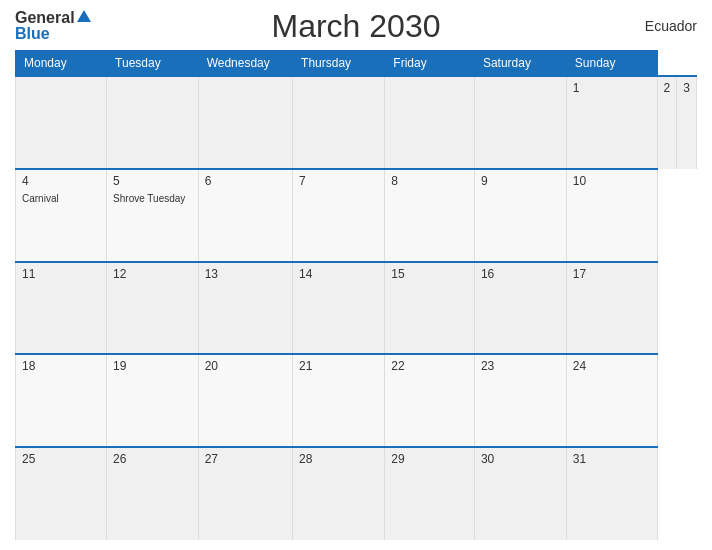 This screenshot has width=712, height=550. What do you see at coordinates (339, 494) in the screenshot?
I see `calendar-cell: 28` at bounding box center [339, 494].